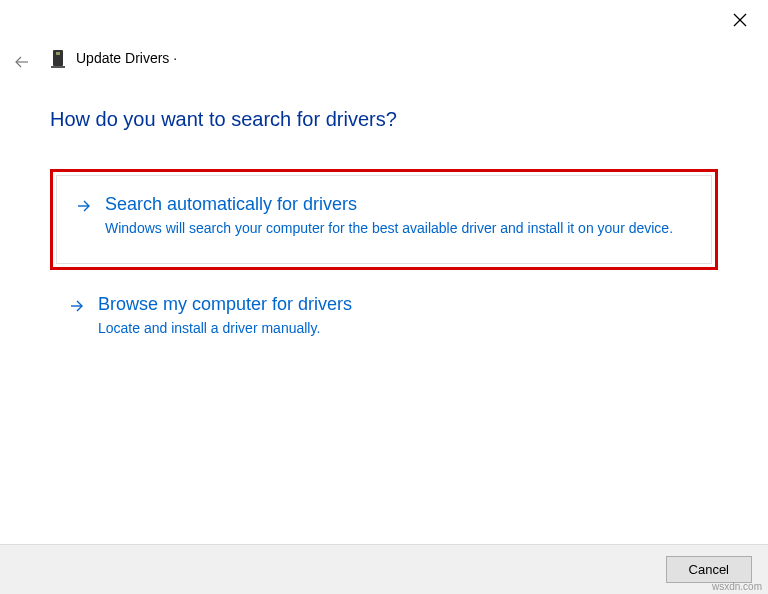  I want to click on option-title: Browse my computer for drivers, so click(398, 304).